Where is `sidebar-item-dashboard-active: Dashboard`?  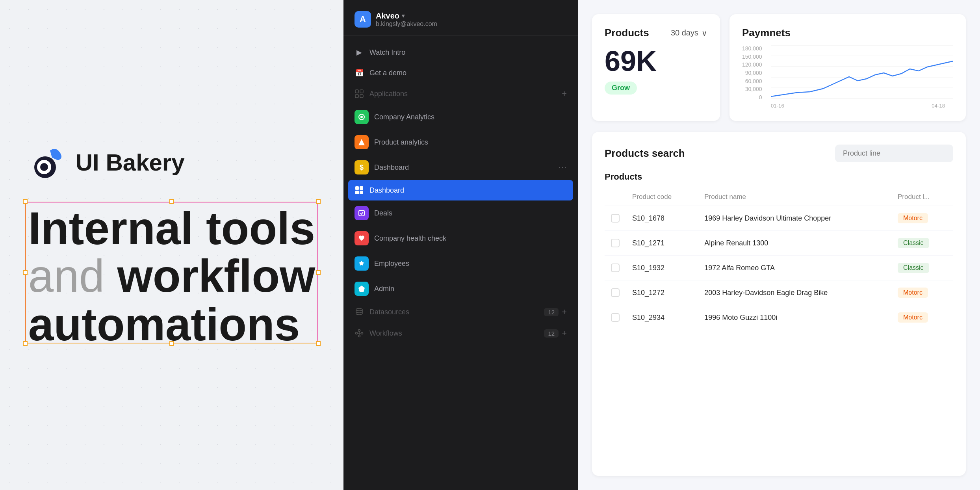 sidebar-item-dashboard-active: Dashboard is located at coordinates (461, 190).